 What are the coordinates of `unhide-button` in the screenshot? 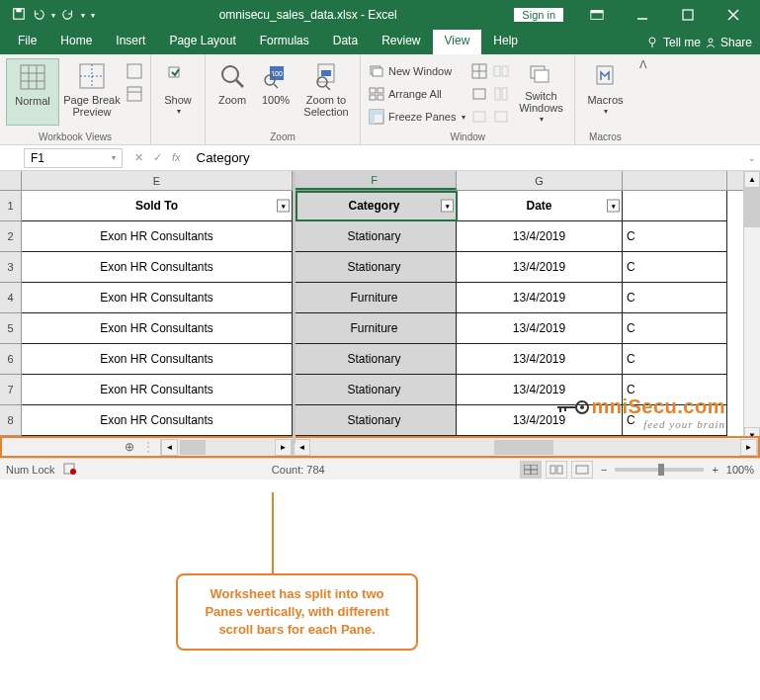 It's located at (479, 117).